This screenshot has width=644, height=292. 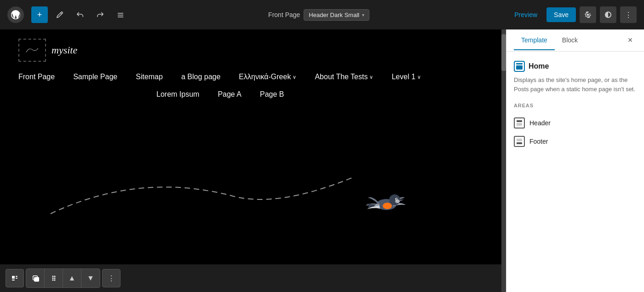 I want to click on site-name: mysite, so click(x=64, y=50).